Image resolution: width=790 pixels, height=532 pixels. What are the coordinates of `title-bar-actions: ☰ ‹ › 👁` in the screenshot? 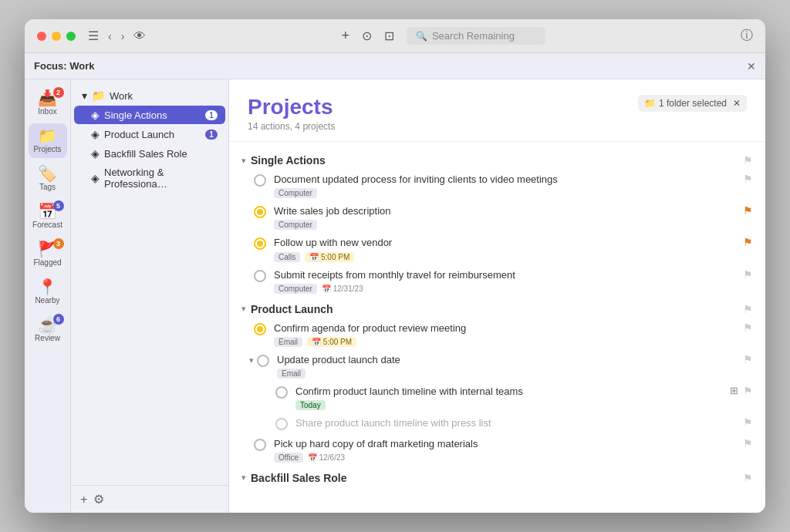 It's located at (117, 35).